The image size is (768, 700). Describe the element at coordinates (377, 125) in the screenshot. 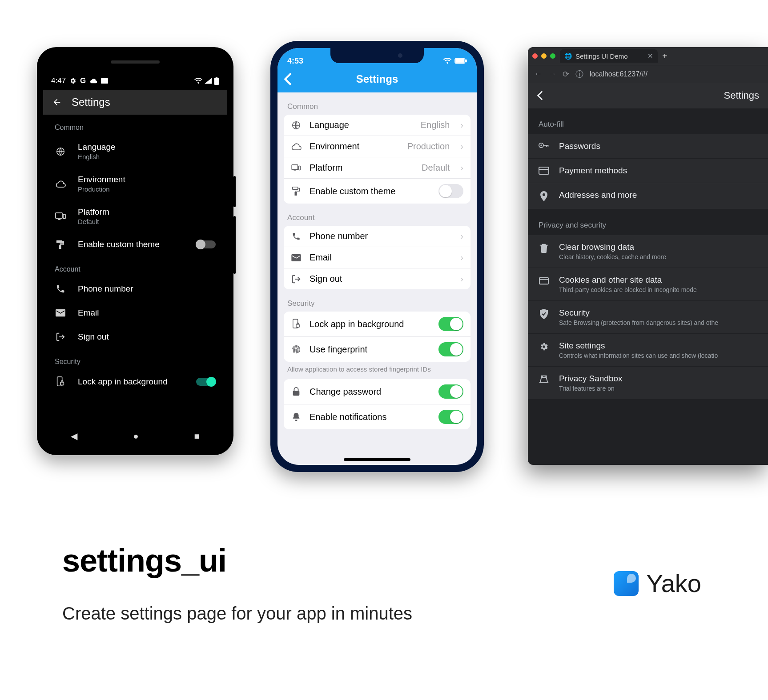

I see `setting-row-language: Language English ›` at that location.